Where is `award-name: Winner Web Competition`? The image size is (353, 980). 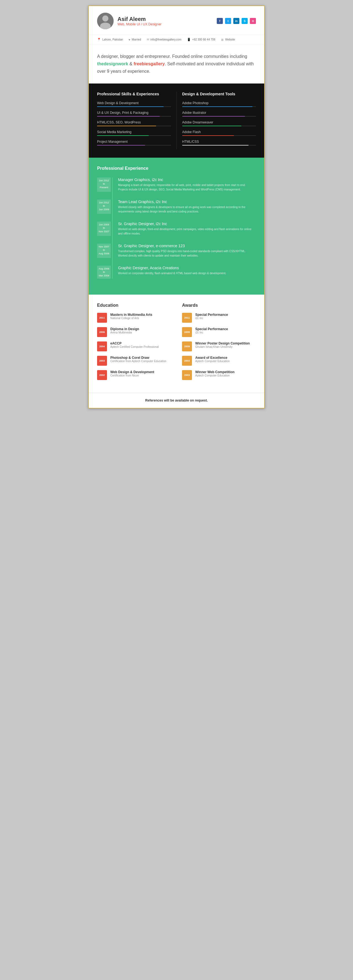 award-name: Winner Web Competition is located at coordinates (215, 372).